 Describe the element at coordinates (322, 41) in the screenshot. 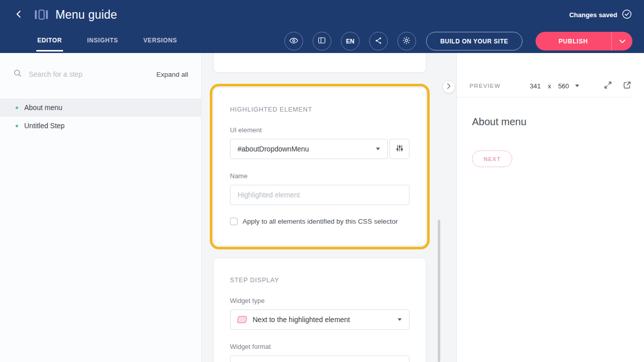

I see `layout-icon` at that location.